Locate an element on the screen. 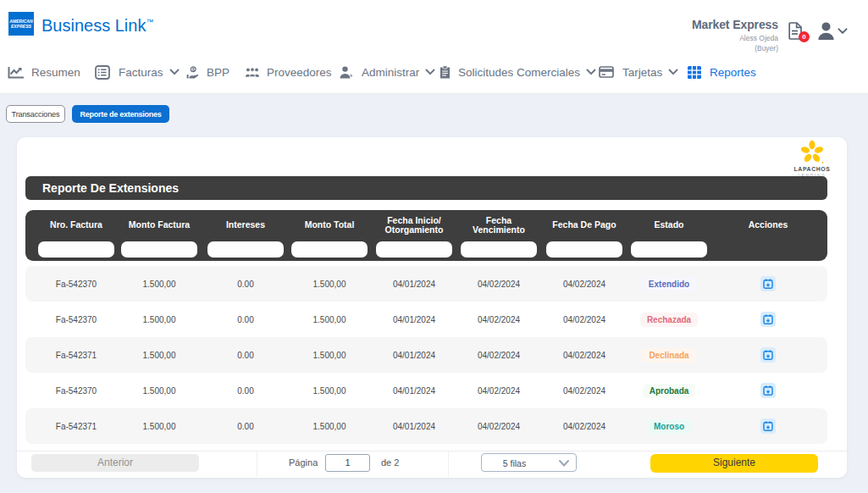  svg-text: EXPRESS is located at coordinates (22, 26).